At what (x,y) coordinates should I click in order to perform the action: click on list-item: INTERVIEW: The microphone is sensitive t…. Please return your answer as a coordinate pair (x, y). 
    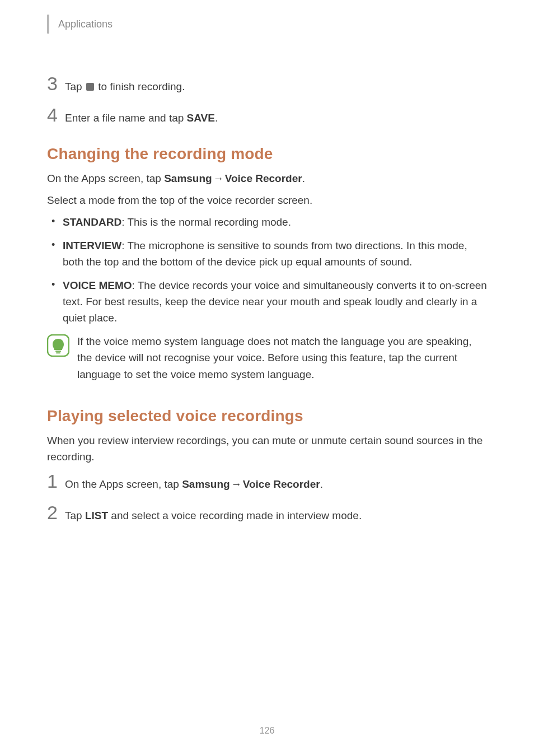
    Looking at the image, I should click on (276, 254).